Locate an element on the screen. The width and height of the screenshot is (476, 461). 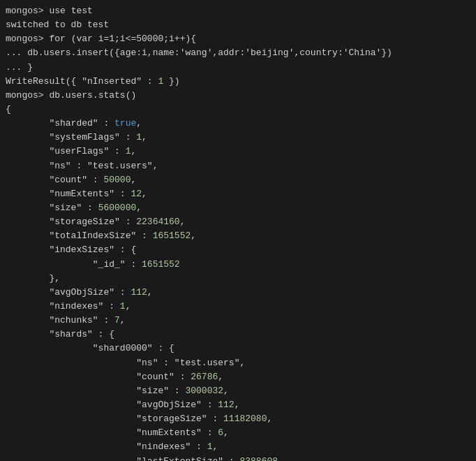
terminal-line: mongos> use test is located at coordinates (238, 11).